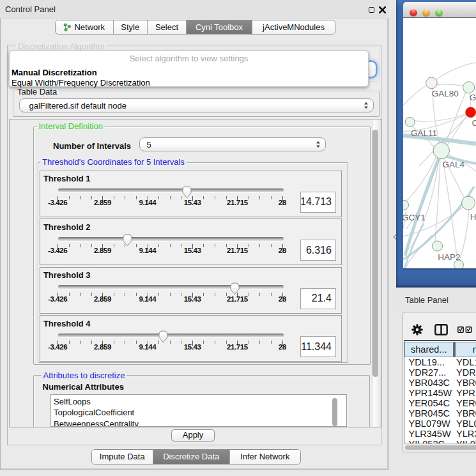 This screenshot has height=476, width=476. What do you see at coordinates (473, 97) in the screenshot?
I see `svg-text: GA` at bounding box center [473, 97].